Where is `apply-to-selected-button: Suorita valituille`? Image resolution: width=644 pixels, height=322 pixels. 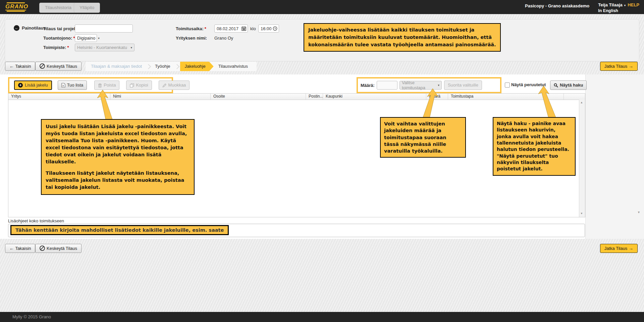
apply-to-selected-button: Suorita valituille is located at coordinates (463, 85).